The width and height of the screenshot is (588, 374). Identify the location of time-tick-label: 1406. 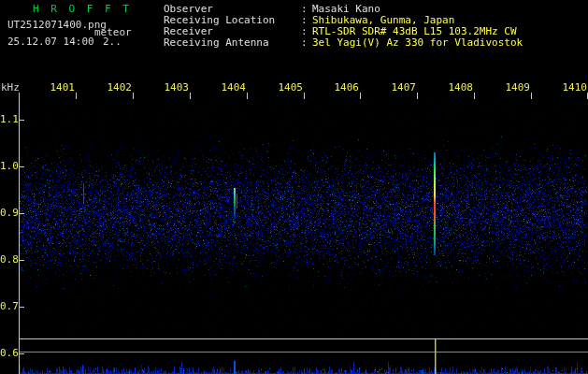
(346, 88).